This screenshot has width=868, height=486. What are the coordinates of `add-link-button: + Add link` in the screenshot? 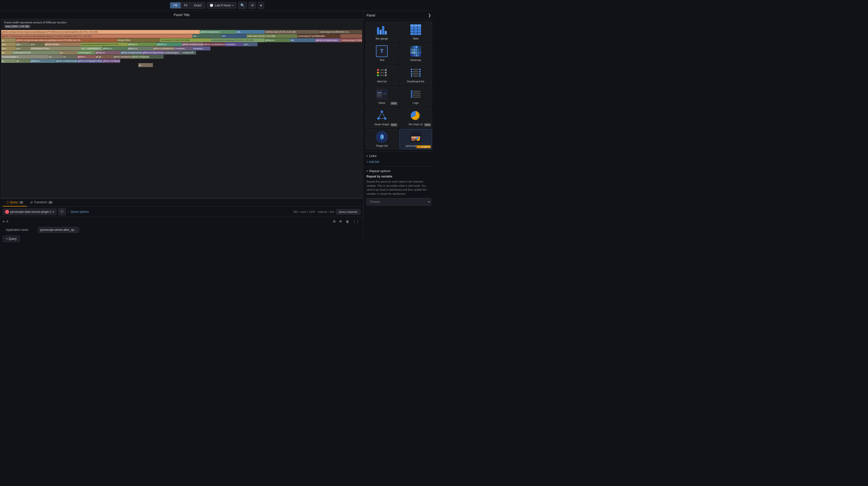 It's located at (373, 162).